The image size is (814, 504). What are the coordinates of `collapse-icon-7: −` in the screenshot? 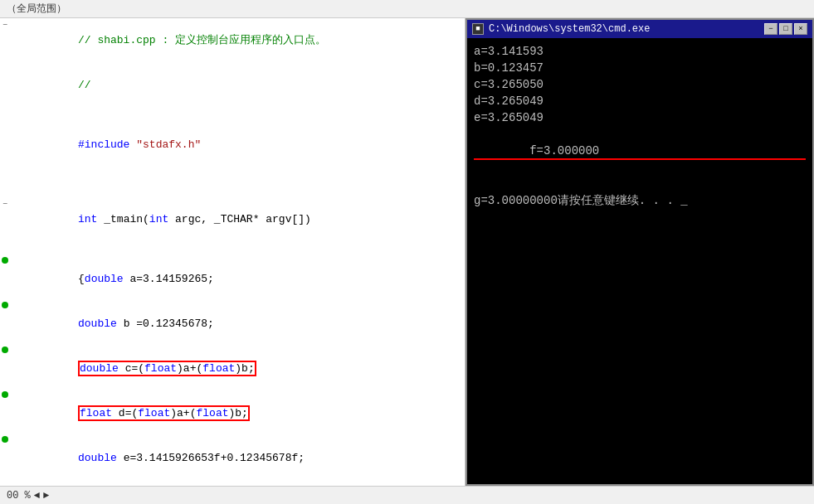 It's located at (5, 205).